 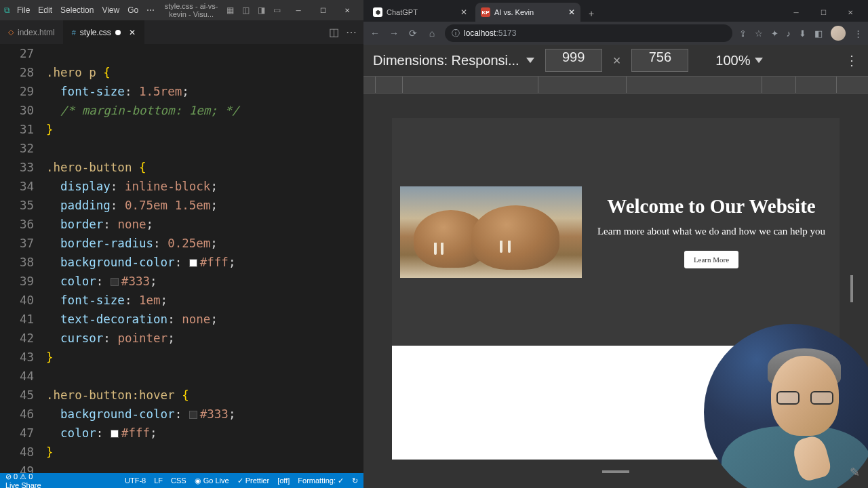 What do you see at coordinates (17, 433) in the screenshot?
I see `line-number: 47` at bounding box center [17, 433].